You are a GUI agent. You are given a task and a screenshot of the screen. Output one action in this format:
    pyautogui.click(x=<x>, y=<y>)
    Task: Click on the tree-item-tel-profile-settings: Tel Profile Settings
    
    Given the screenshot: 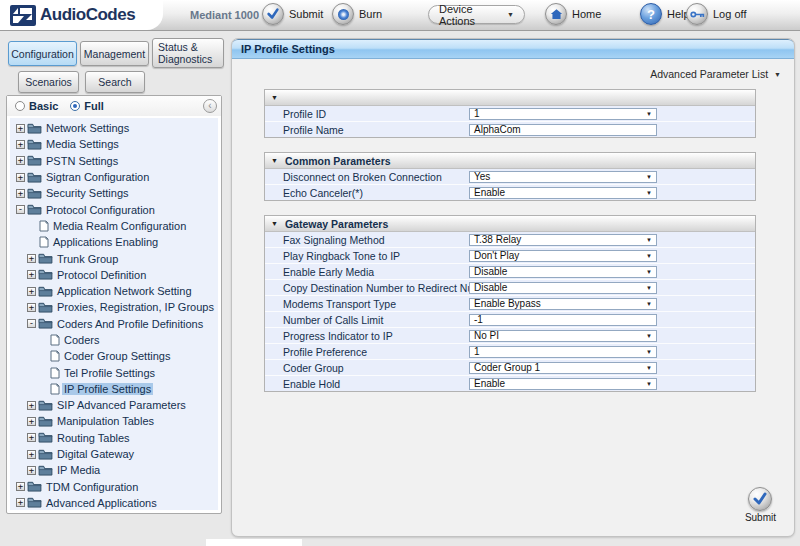 What is the action you would take?
    pyautogui.click(x=114, y=372)
    